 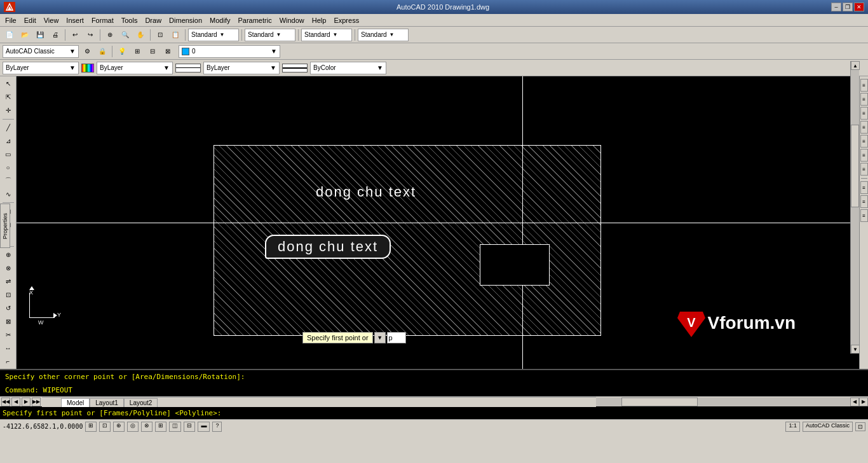 What do you see at coordinates (161, 427) in the screenshot?
I see `otrack-button: ⊞` at bounding box center [161, 427].